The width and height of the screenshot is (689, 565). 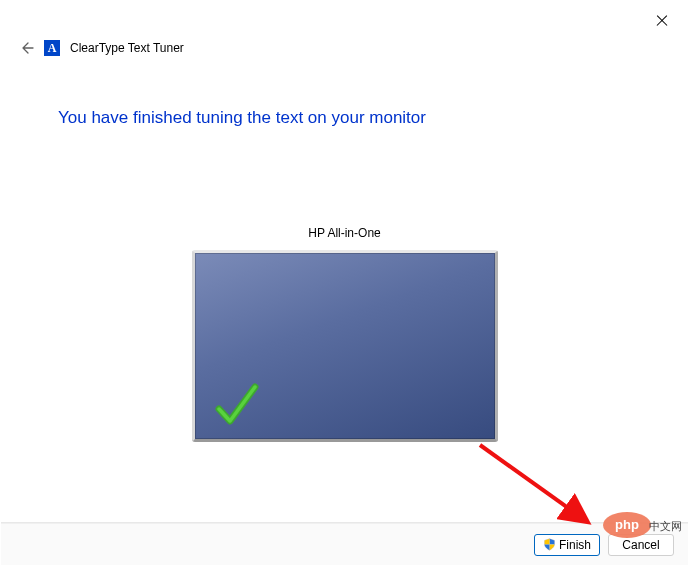 I want to click on finish-button-label: Finish, so click(x=575, y=545).